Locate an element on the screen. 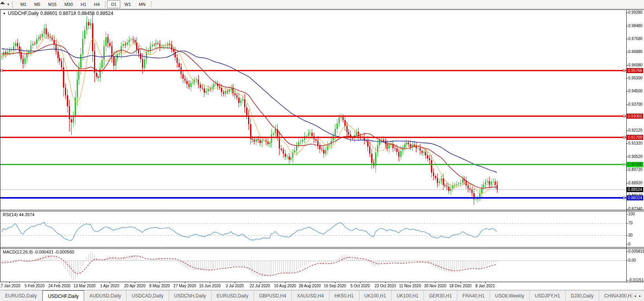 The image size is (644, 301). timeframe-buttons: M1M5M15M30H1H4D1W1MN is located at coordinates (85, 4).